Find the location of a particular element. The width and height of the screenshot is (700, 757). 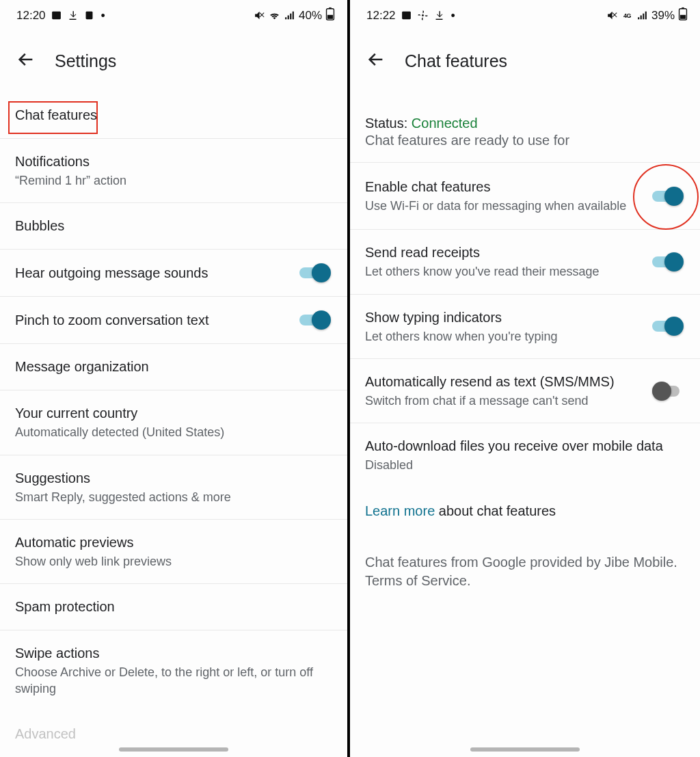

item-automatic-previews: Automatic previews Show only web link pr… is located at coordinates (174, 552).